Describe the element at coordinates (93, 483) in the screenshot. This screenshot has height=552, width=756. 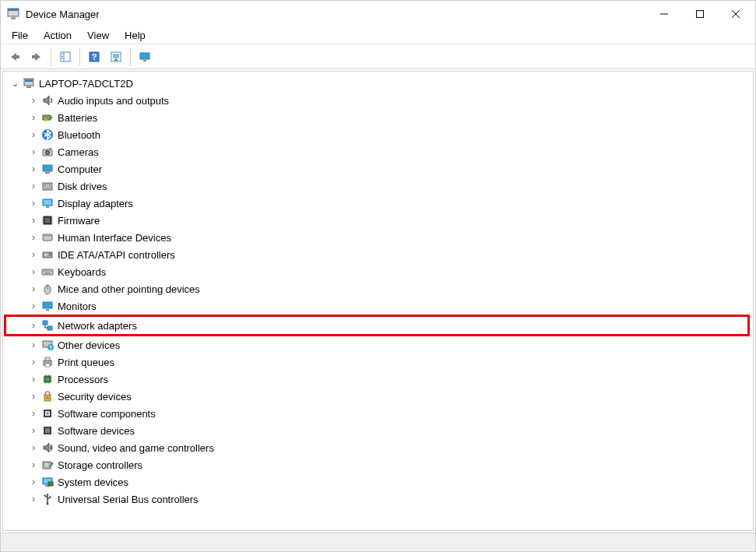
I see `tree-item-label: System devices` at that location.